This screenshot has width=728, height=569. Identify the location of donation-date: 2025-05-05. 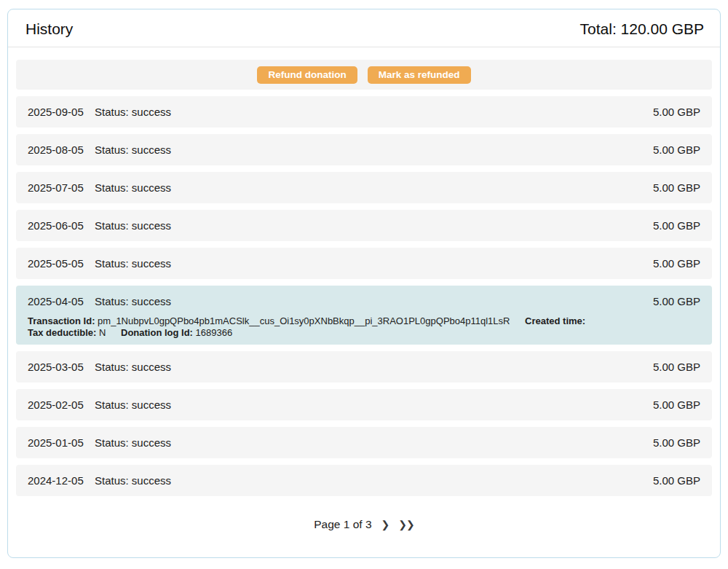
(61, 264).